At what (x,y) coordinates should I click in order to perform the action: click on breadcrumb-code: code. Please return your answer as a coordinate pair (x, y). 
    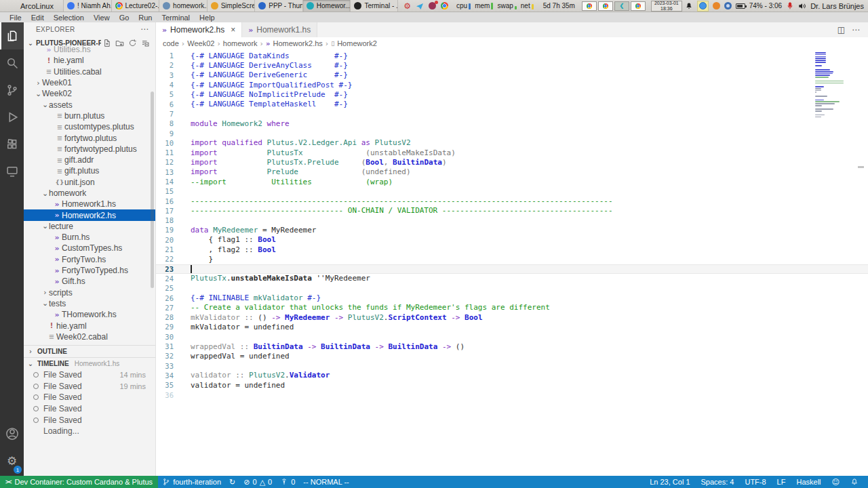
    Looking at the image, I should click on (171, 43).